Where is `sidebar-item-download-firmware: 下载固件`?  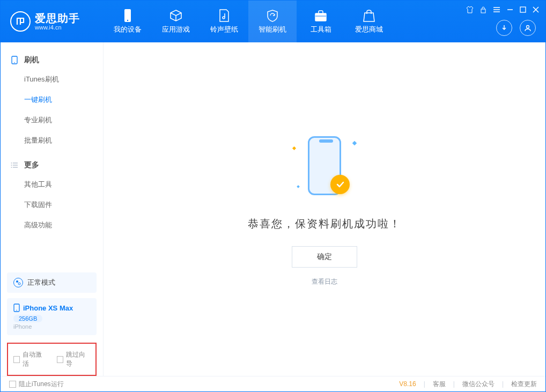
sidebar-item-download-firmware: 下载固件 is located at coordinates (51, 205).